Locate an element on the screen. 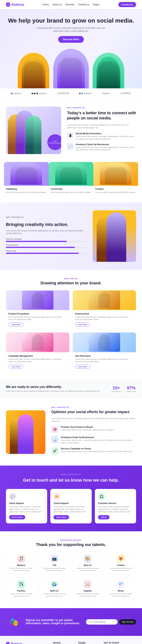  connect-image: 32M+ TOTAL AUDIENCE is located at coordinates (33, 130).